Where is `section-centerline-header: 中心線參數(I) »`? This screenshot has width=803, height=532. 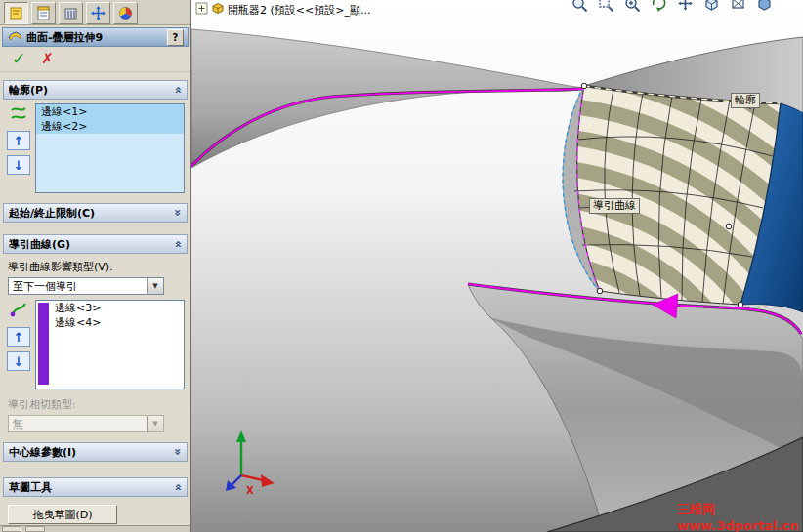
section-centerline-header: 中心線參數(I) » is located at coordinates (96, 452).